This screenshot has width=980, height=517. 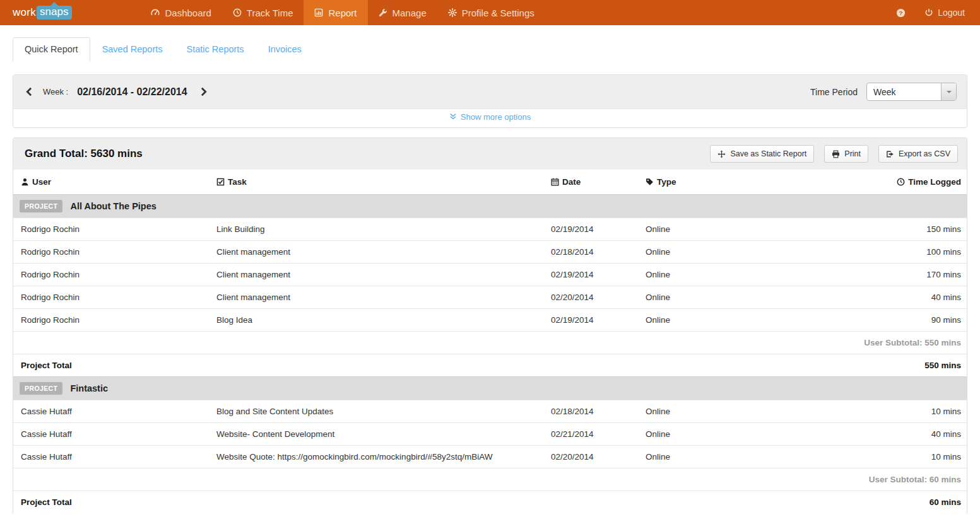 I want to click on table-row: Rodrigo RochinClient management02/19/201…, so click(x=490, y=275).